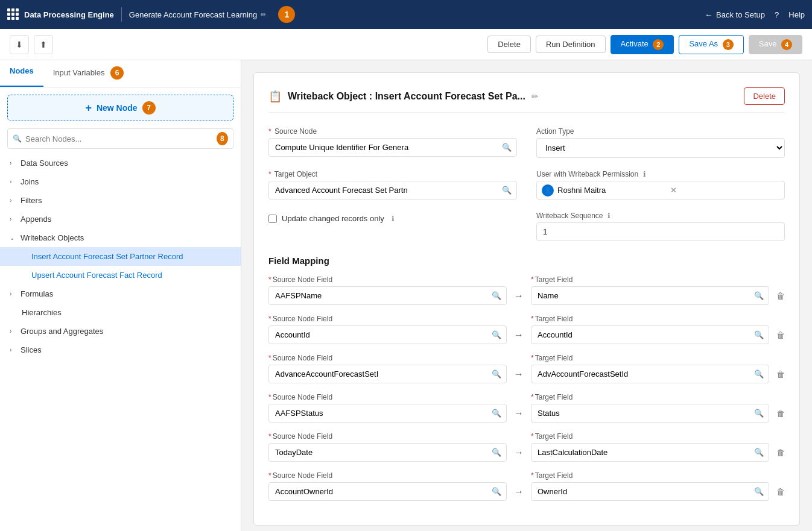  What do you see at coordinates (393, 131) in the screenshot?
I see `source-node-label: * Source Node` at bounding box center [393, 131].